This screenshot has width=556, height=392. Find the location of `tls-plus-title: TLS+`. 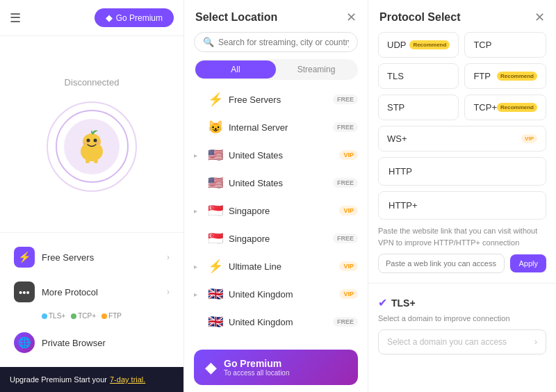

tls-plus-title: TLS+ is located at coordinates (403, 303).